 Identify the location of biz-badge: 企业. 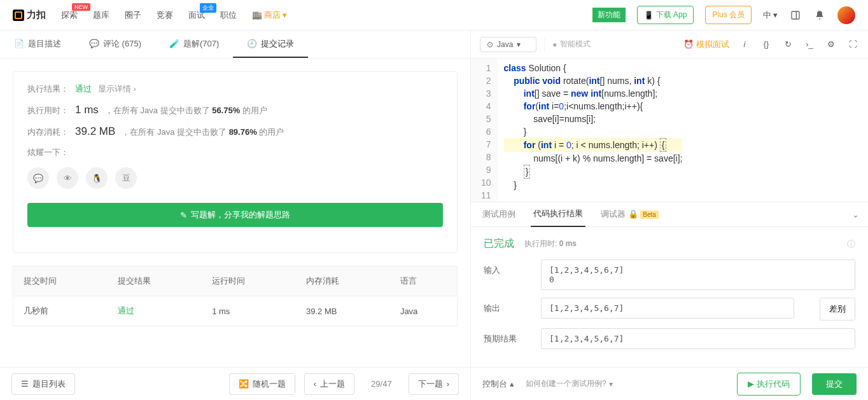
(208, 8).